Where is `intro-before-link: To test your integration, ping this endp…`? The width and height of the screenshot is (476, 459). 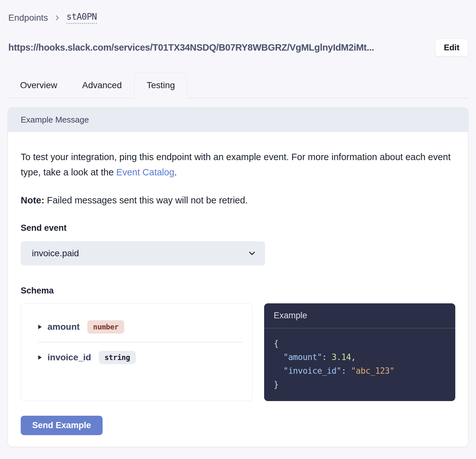
intro-before-link: To test your integration, ping this endp… is located at coordinates (236, 165).